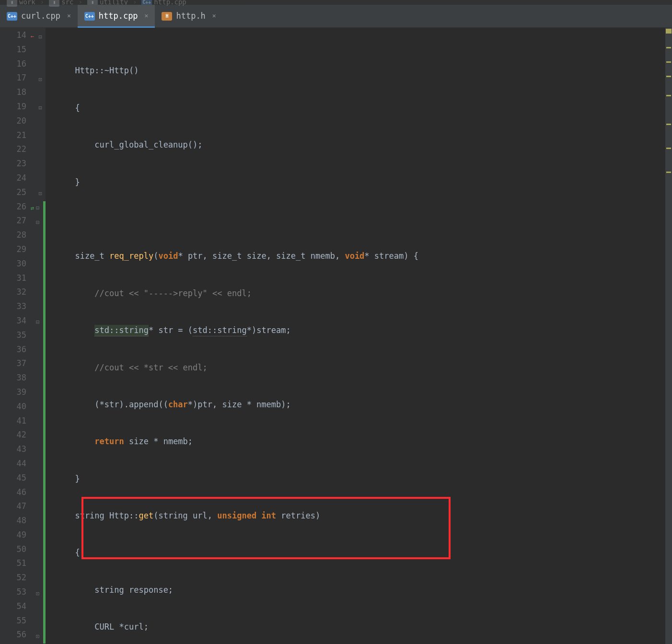  What do you see at coordinates (17, 37) in the screenshot?
I see `line-number: 14` at bounding box center [17, 37].